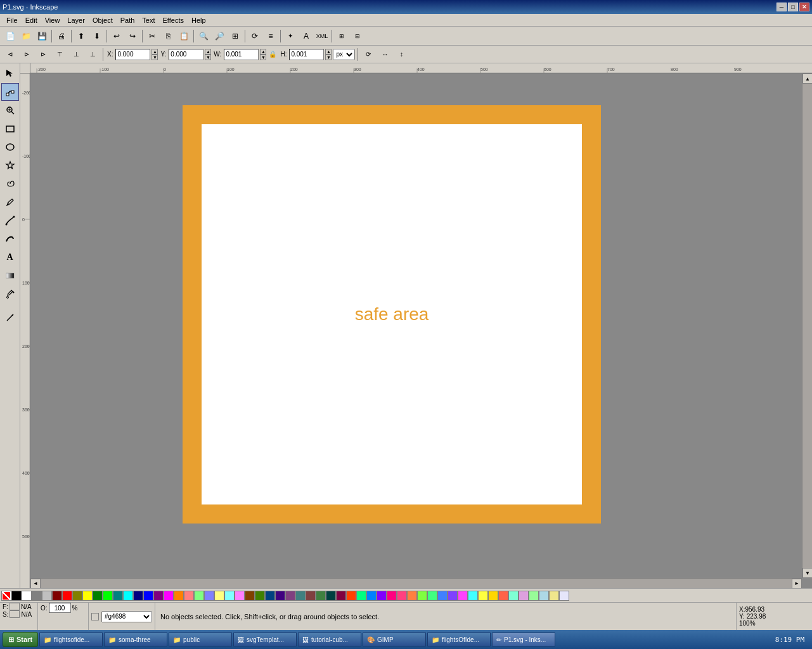 This screenshot has height=649, width=812. I want to click on group-button: ⊞, so click(342, 36).